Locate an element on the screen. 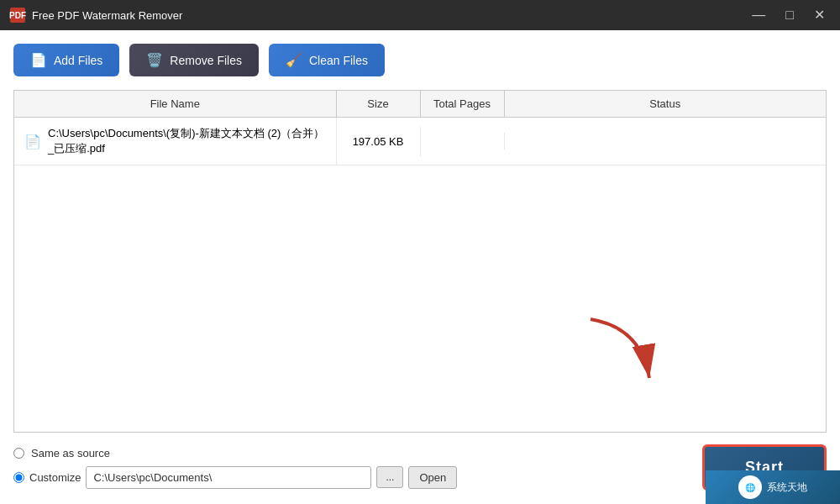 Image resolution: width=840 pixels, height=504 pixels. file-name-cell: 📄 C:\Users\pc\Documents\(复制)-新建文本文档 (2)（… is located at coordinates (176, 141).